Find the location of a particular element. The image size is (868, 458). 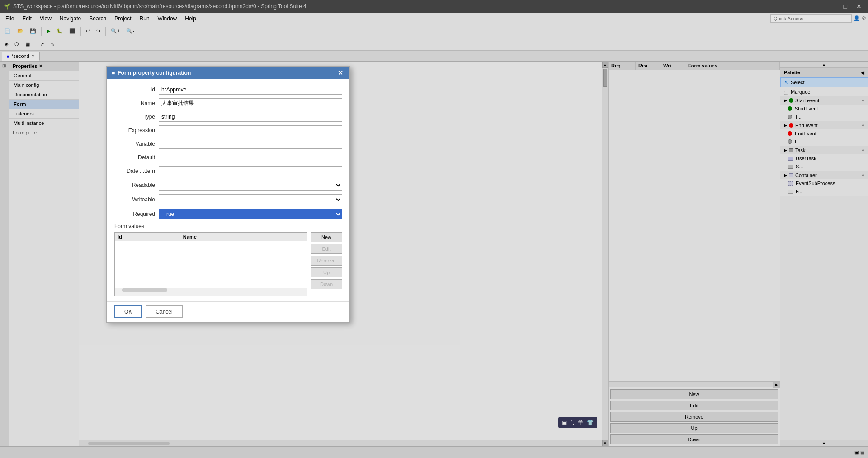

expression-label: Expression is located at coordinates (135, 130).